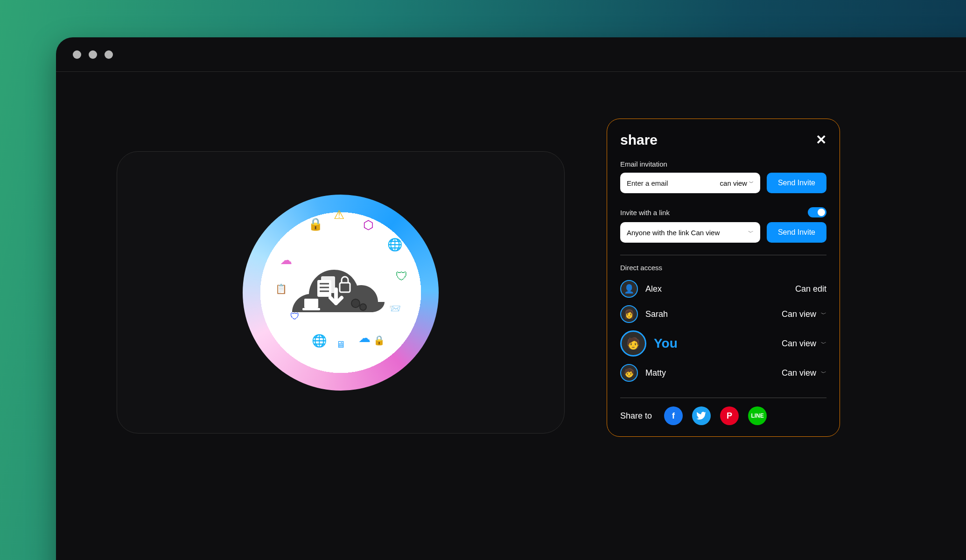  I want to click on share-title: share, so click(639, 140).